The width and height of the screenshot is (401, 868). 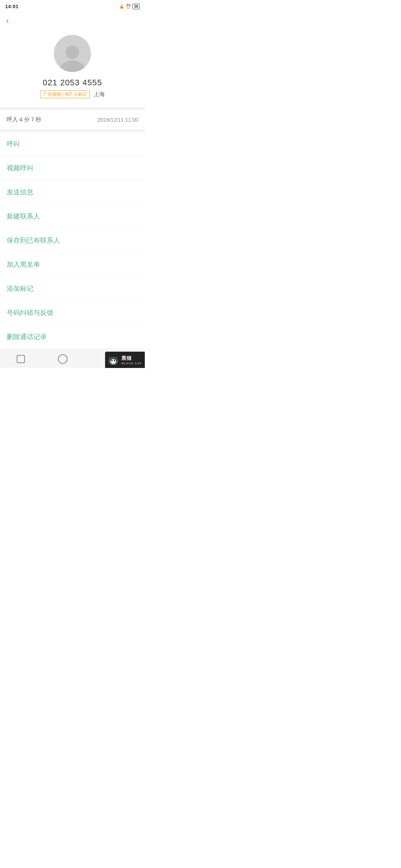 I want to click on call-timestamp: 2019/12/11 11:00, so click(x=118, y=120).